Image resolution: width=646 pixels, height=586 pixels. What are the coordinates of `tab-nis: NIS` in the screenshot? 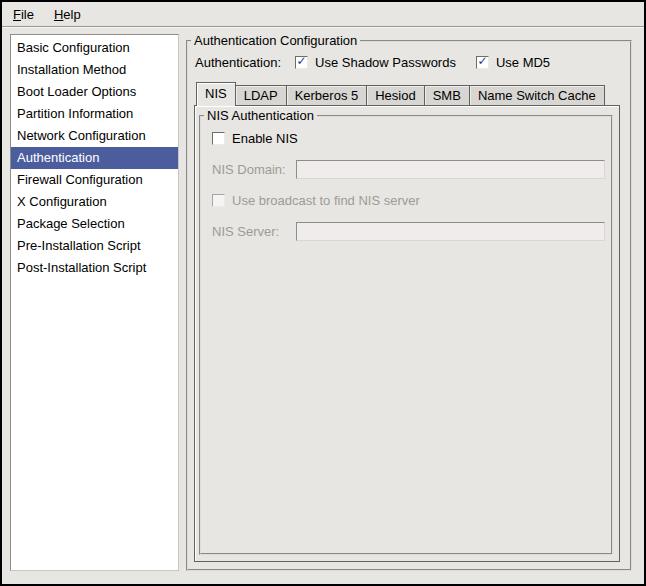 It's located at (216, 94).